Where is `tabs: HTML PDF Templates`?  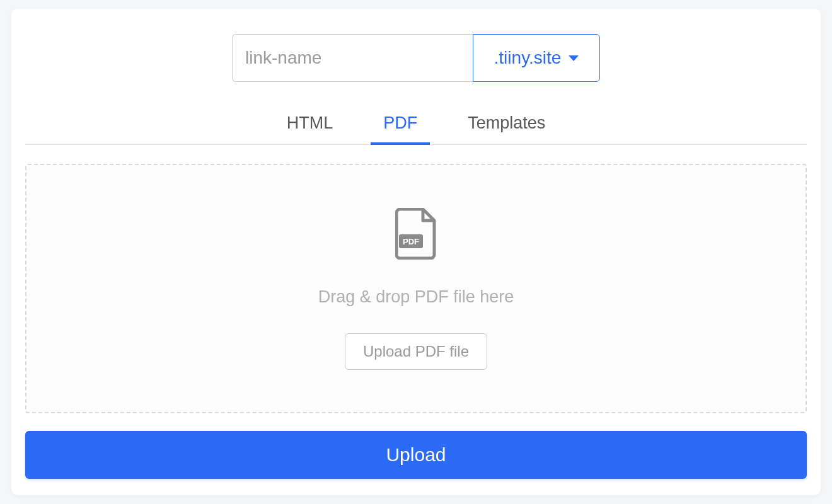
tabs: HTML PDF Templates is located at coordinates (416, 127).